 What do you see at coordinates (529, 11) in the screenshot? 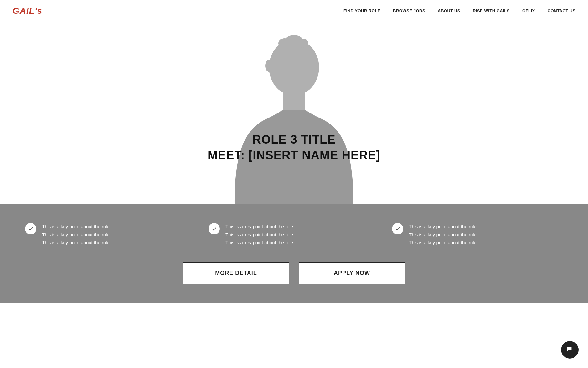
I see `nav-gflix: GFLIX` at bounding box center [529, 11].